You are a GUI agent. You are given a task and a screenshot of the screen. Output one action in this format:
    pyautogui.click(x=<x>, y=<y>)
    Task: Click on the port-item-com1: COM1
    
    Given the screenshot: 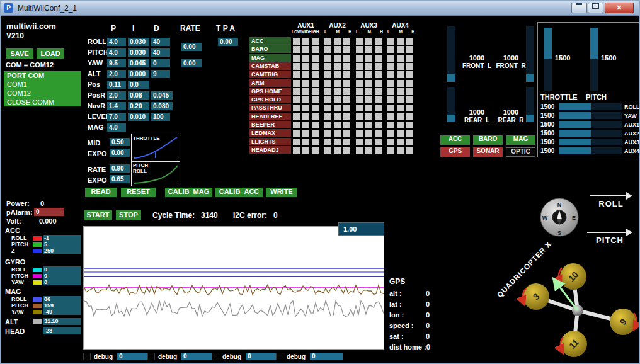 What is the action you would take?
    pyautogui.click(x=42, y=84)
    